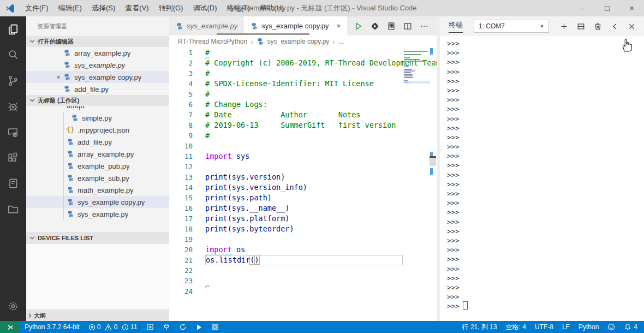  Describe the element at coordinates (108, 78) in the screenshot. I see `file-label: sys_example copy.py` at that location.